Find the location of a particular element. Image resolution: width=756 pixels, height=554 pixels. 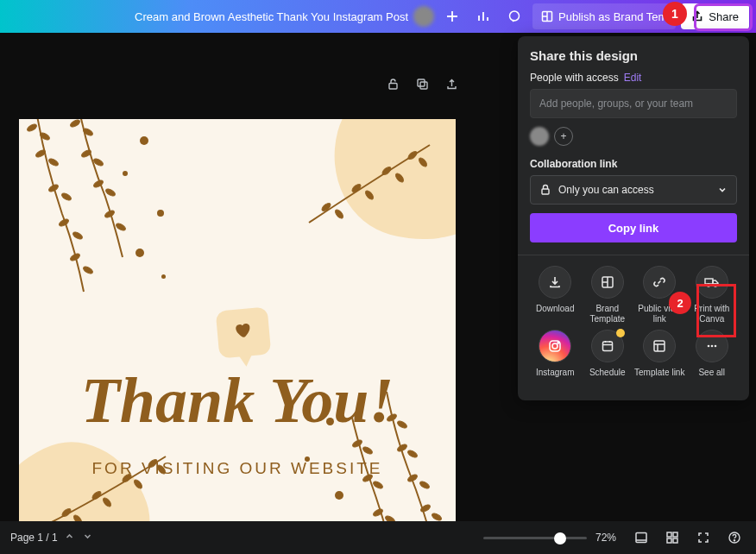

annotation-number-1: 1 is located at coordinates (675, 14).